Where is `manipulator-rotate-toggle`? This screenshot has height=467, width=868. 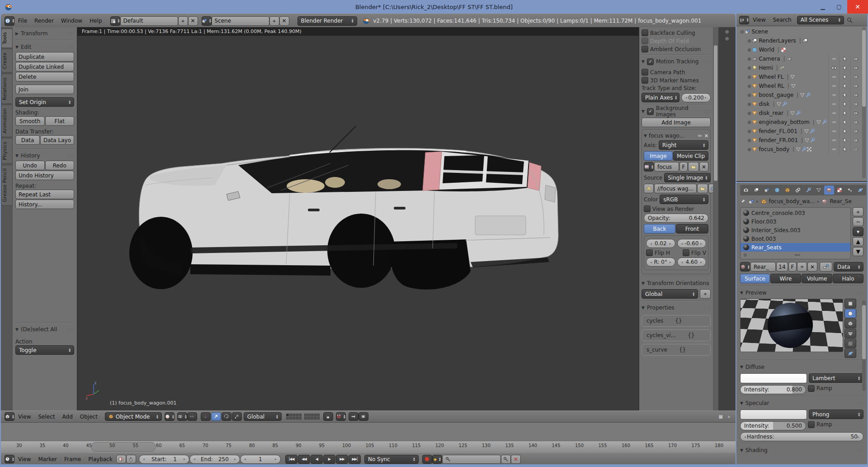 manipulator-rotate-toggle is located at coordinates (226, 416).